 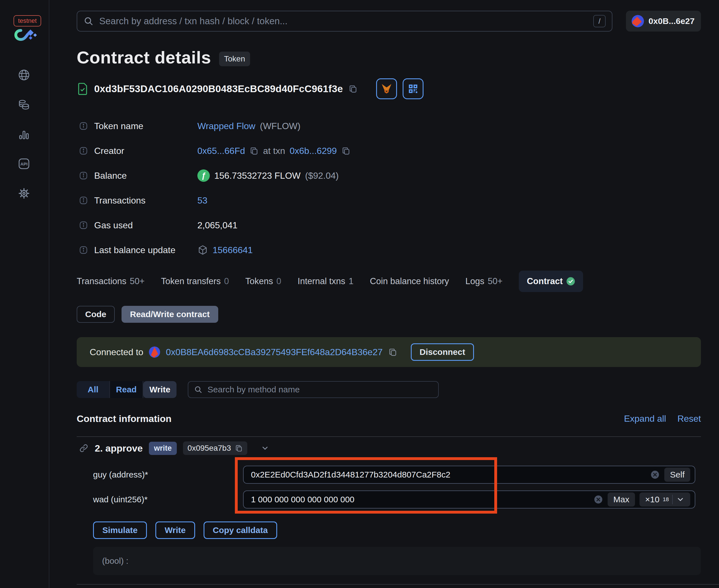 I want to click on max-button: Max, so click(x=621, y=499).